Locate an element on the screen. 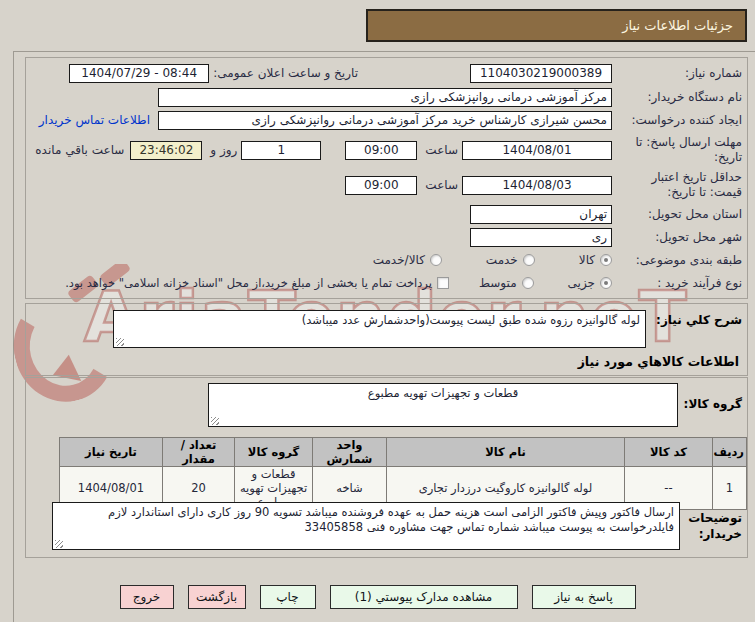 This screenshot has width=755, height=622. subject-classification-label: طبقه بندی موضوعی: is located at coordinates (677, 260).